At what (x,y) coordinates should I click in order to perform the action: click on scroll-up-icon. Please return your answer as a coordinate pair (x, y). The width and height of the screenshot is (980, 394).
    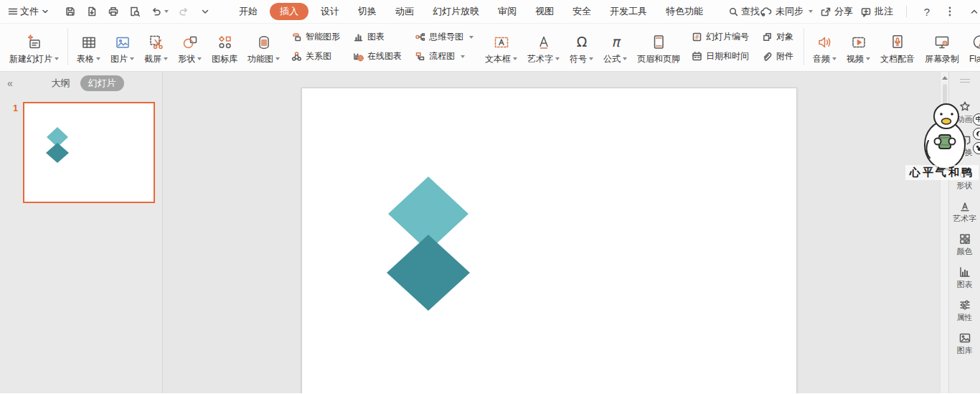
    Looking at the image, I should click on (945, 78).